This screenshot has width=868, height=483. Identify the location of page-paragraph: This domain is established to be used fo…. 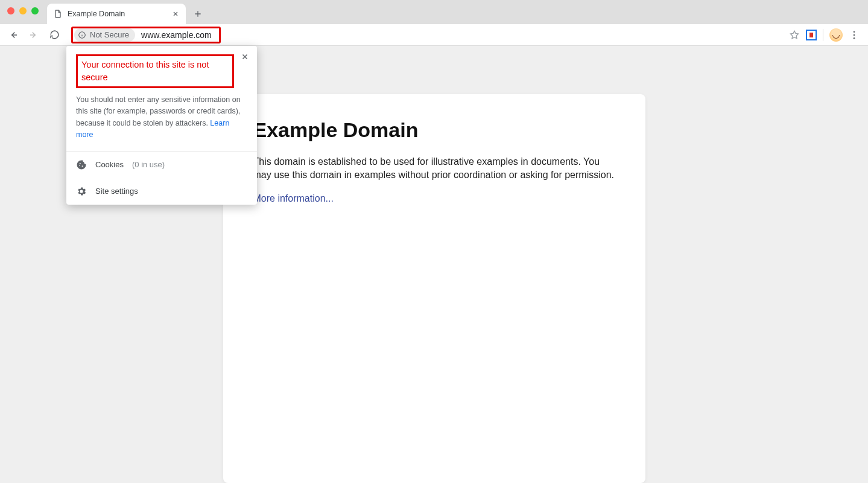
(434, 169).